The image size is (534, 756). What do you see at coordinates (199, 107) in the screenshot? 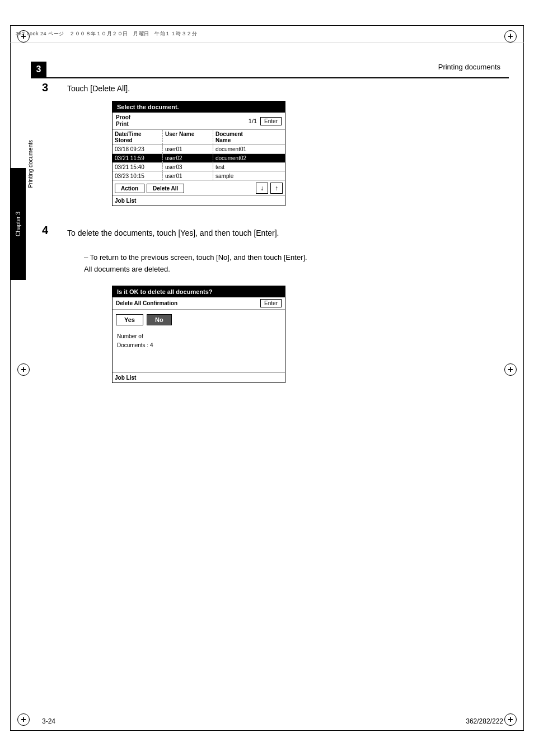
I see `screen1-title: Select the document.` at bounding box center [199, 107].